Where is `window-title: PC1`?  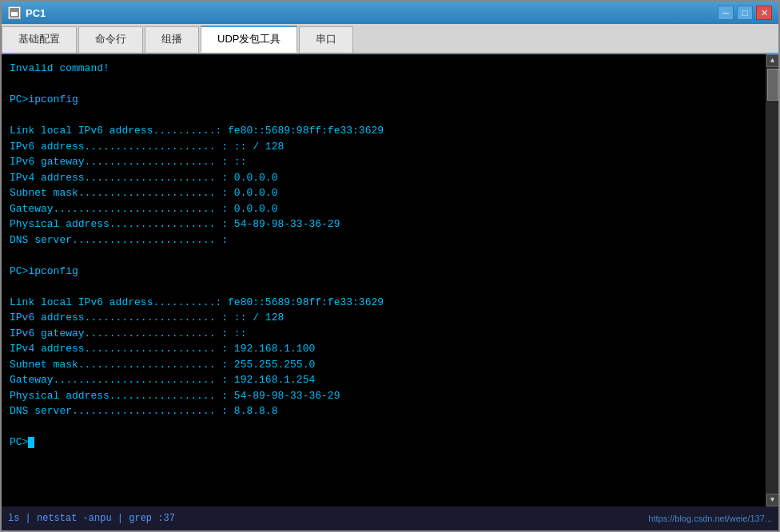 window-title: PC1 is located at coordinates (35, 13).